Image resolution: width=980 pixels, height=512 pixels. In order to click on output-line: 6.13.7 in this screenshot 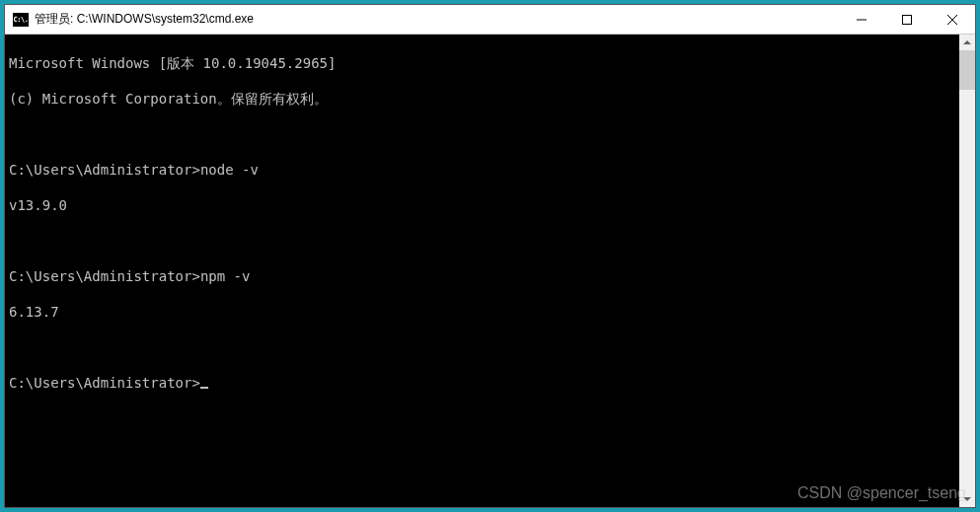, I will do `click(482, 312)`.